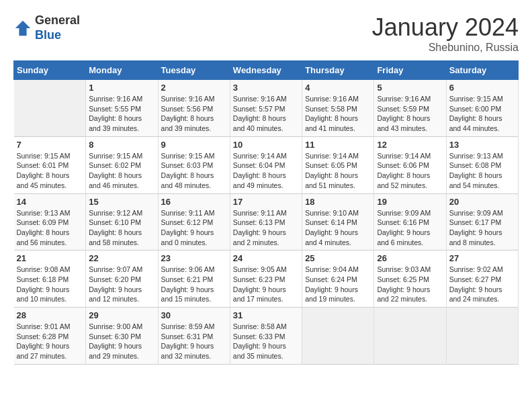 The image size is (532, 411). I want to click on calendar-cell: 10Sunrise: 9:14 AM Sunset: 6:04 PM Dayli…, so click(266, 165).